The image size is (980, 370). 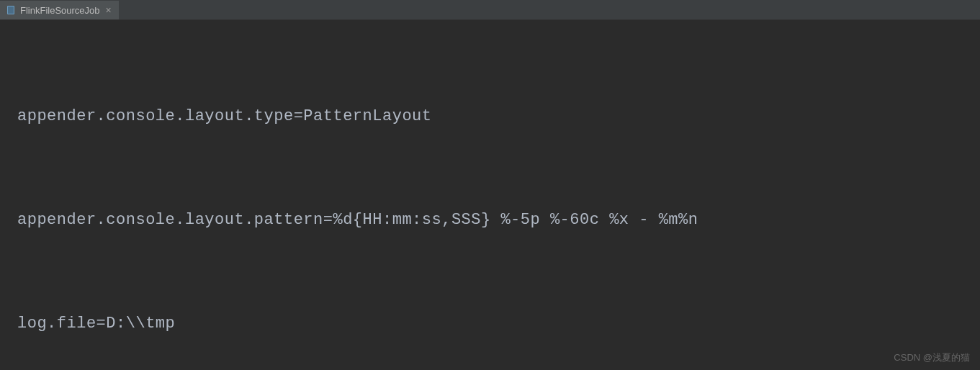 What do you see at coordinates (498, 324) in the screenshot?
I see `code-line: log.file=D:\\tmp` at bounding box center [498, 324].